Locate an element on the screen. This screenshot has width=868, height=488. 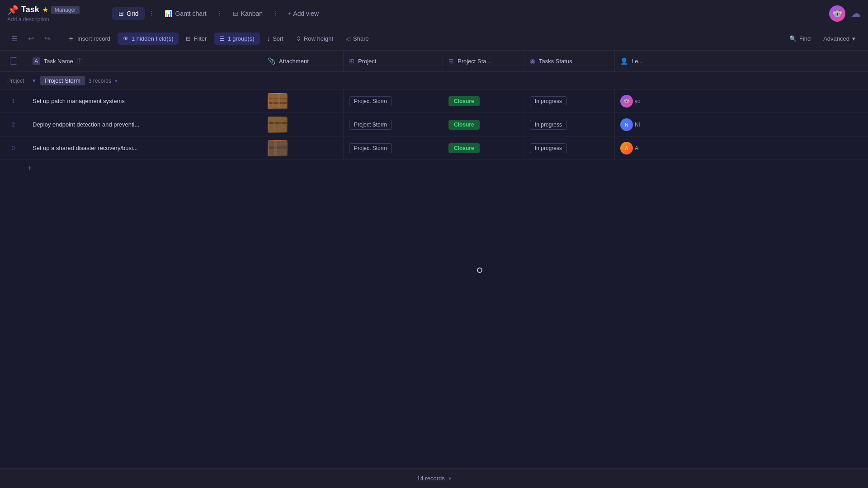
row-height-icon: ⇕ is located at coordinates (298, 39).